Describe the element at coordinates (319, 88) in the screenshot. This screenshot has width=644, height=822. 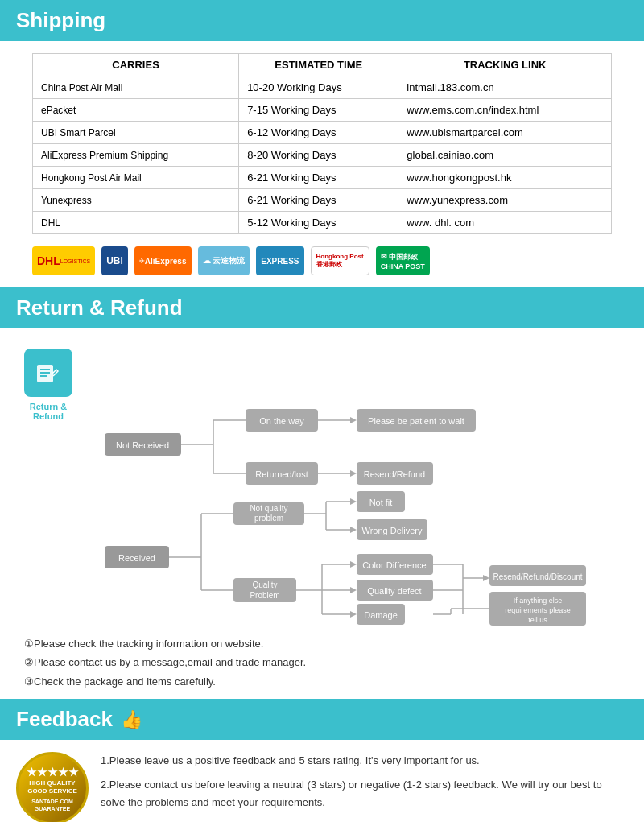
I see `table-cell: 10-20 Working Days` at that location.